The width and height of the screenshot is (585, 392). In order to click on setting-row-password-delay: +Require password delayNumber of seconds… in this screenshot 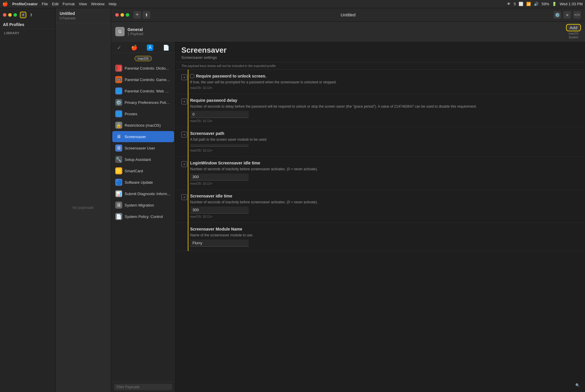, I will do `click(380, 111)`.